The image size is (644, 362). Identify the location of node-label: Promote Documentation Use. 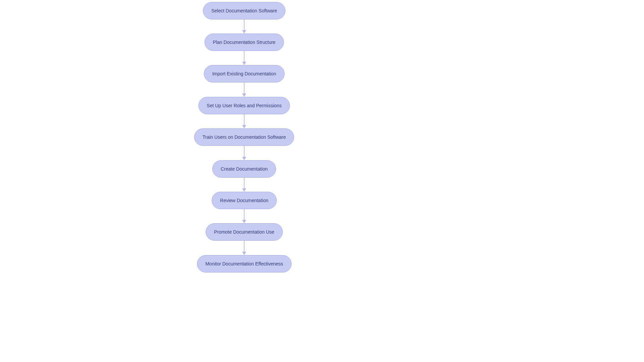
(244, 232).